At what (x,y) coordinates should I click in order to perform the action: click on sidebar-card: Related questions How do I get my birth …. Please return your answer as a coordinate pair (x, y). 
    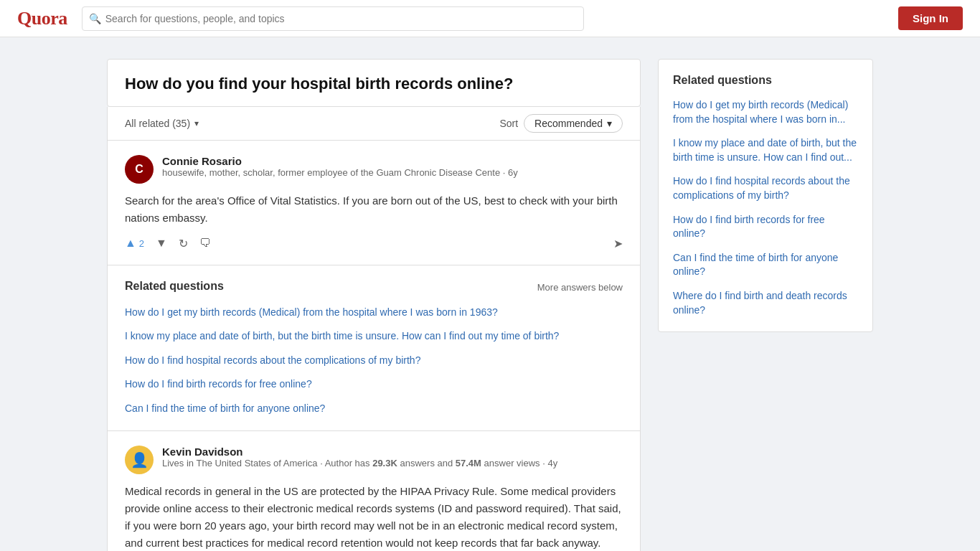
    Looking at the image, I should click on (765, 195).